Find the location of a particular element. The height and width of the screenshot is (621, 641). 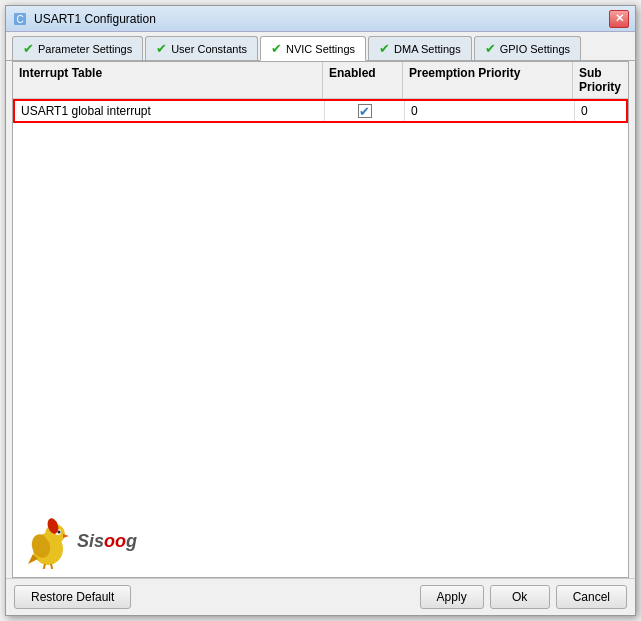

col-header-preemption-priority: Preemption Priority is located at coordinates (488, 80).